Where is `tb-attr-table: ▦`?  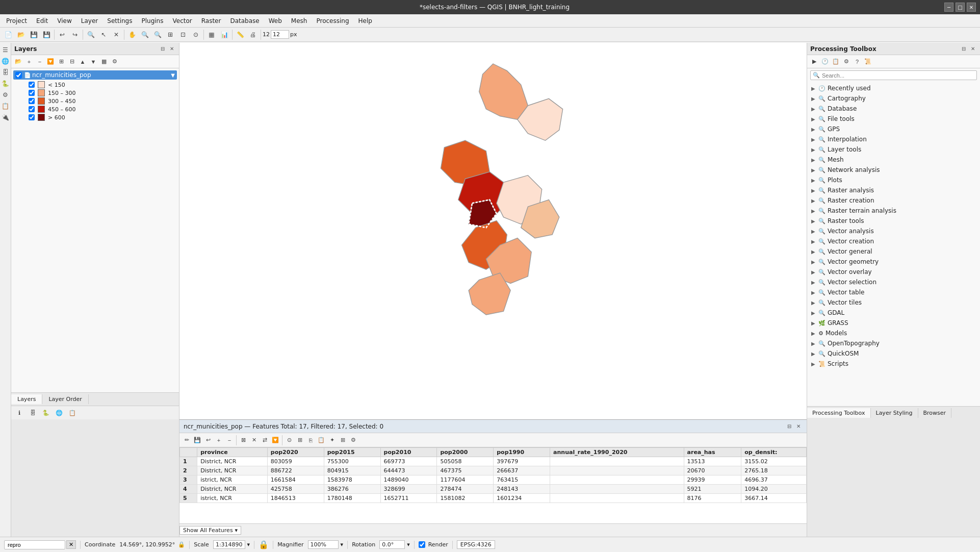
tb-attr-table: ▦ is located at coordinates (212, 35).